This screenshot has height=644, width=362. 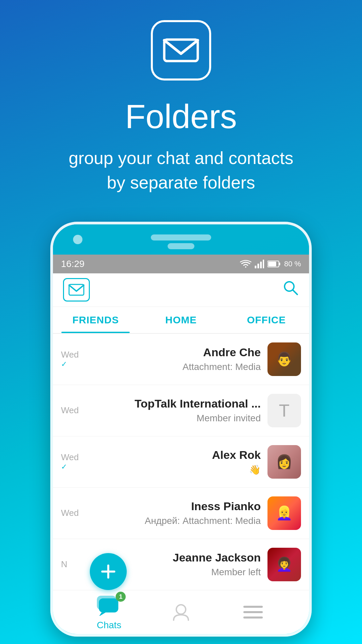 What do you see at coordinates (181, 170) in the screenshot?
I see `page-subtitle: group your chat and contactsby separate …` at bounding box center [181, 170].